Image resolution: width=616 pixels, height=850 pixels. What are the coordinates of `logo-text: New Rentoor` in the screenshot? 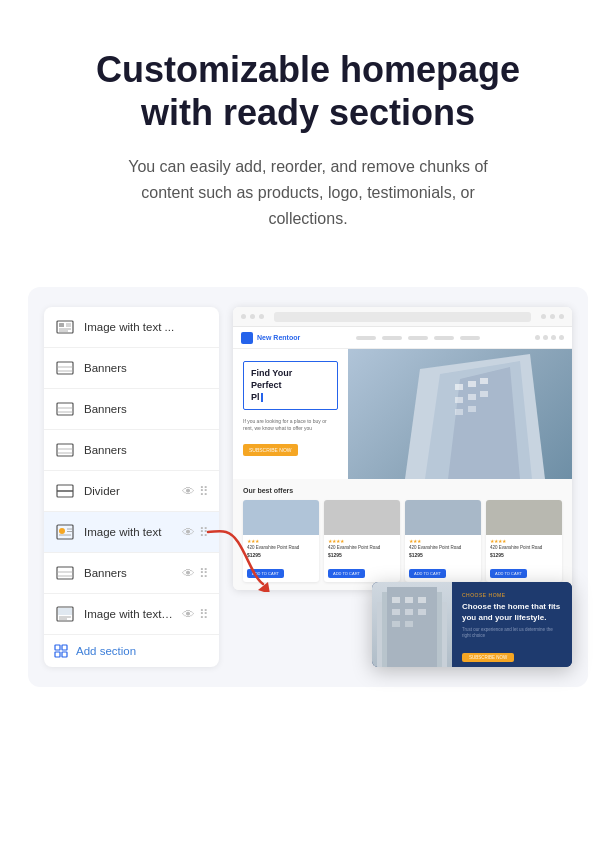 It's located at (278, 338).